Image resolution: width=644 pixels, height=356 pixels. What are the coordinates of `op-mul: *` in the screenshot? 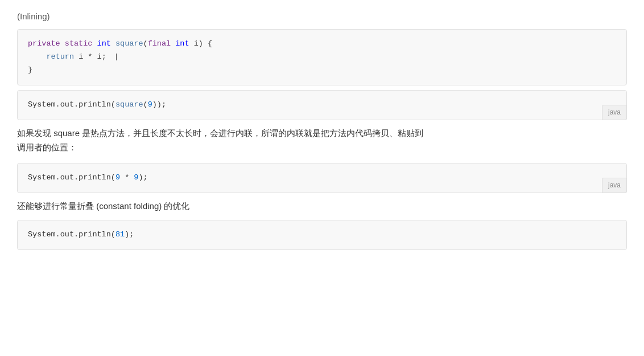 It's located at (127, 178).